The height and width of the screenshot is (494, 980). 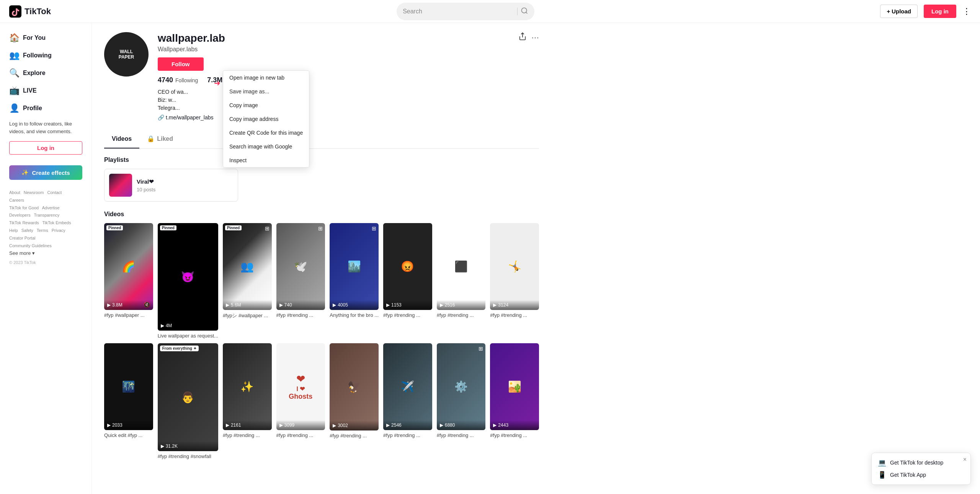 What do you see at coordinates (46, 73) in the screenshot?
I see `sidebar-item-explore: 🔍 Explore` at bounding box center [46, 73].